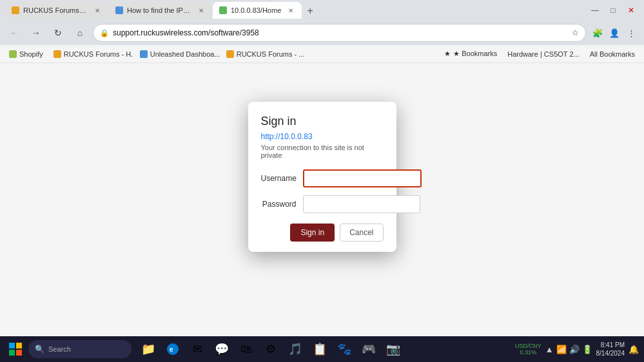 Image resolution: width=644 pixels, height=362 pixels. What do you see at coordinates (15, 10) in the screenshot?
I see `tab1-favicon` at bounding box center [15, 10].